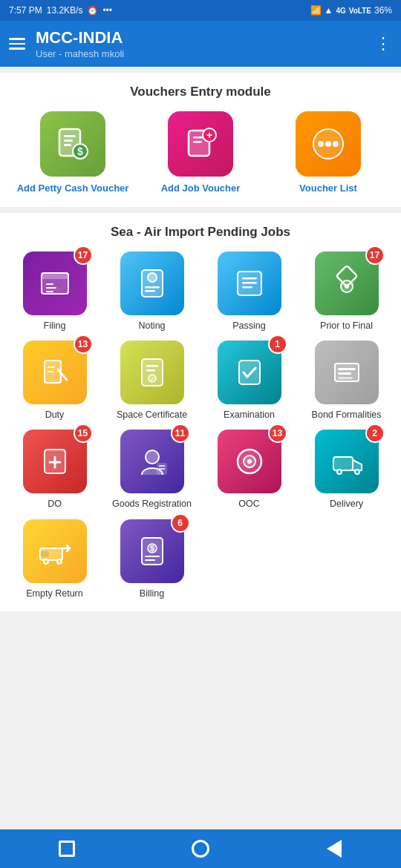 Image resolution: width=401 pixels, height=868 pixels. What do you see at coordinates (17, 44) in the screenshot?
I see `hamburger-menu` at bounding box center [17, 44].